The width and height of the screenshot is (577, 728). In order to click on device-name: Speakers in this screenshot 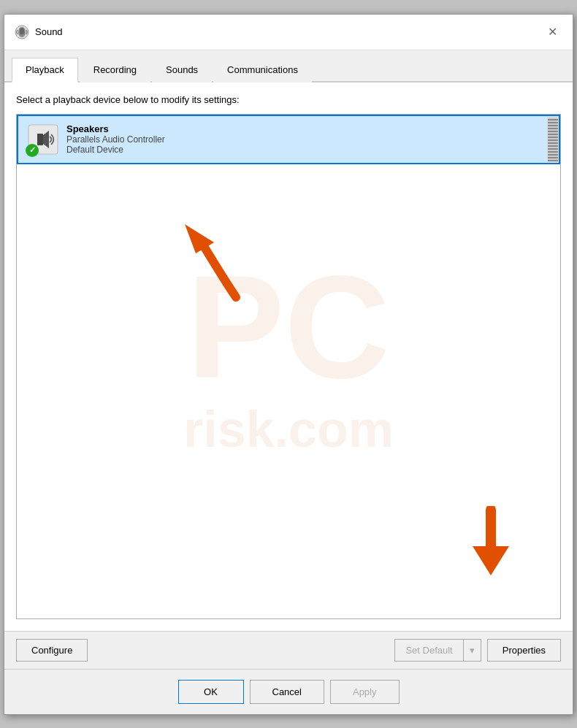, I will do `click(308, 129)`.